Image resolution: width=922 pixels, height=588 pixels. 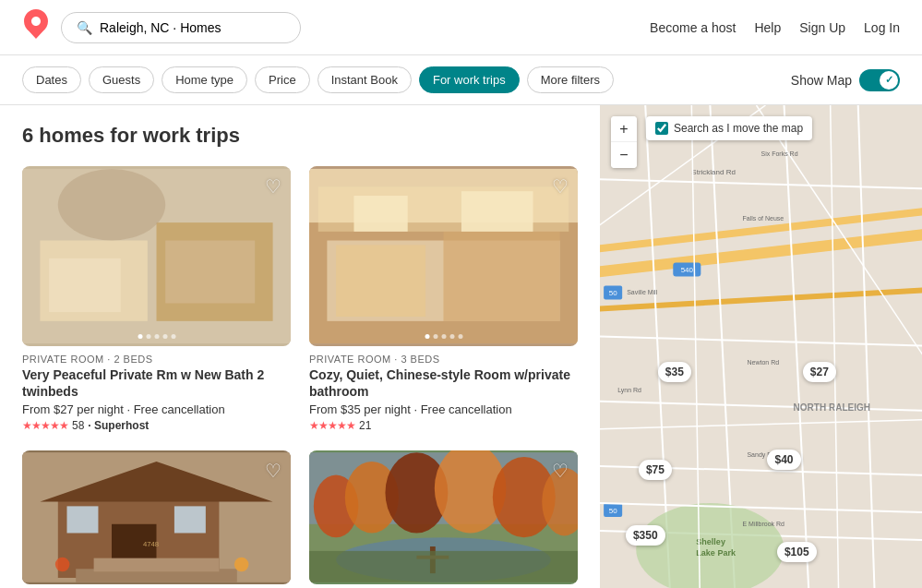 I want to click on superhost-badge-1: · Superhost, so click(x=118, y=426).